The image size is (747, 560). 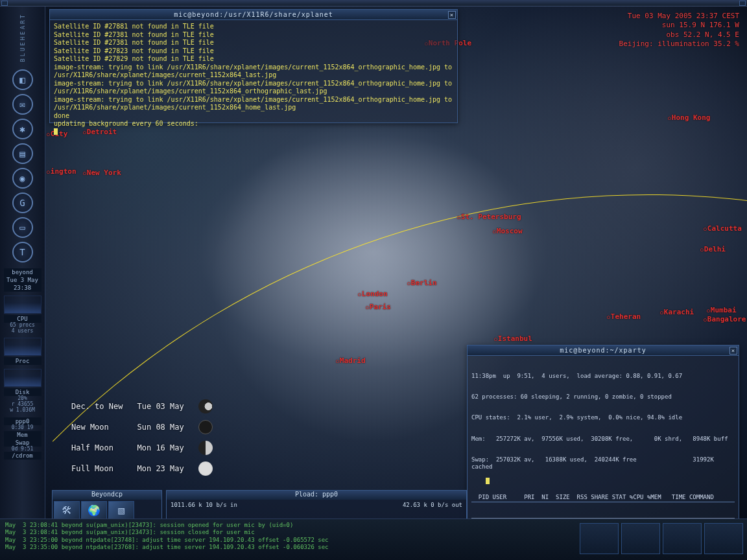 What do you see at coordinates (107, 495) in the screenshot?
I see `launcher-title: Beyondcp` at bounding box center [107, 495].